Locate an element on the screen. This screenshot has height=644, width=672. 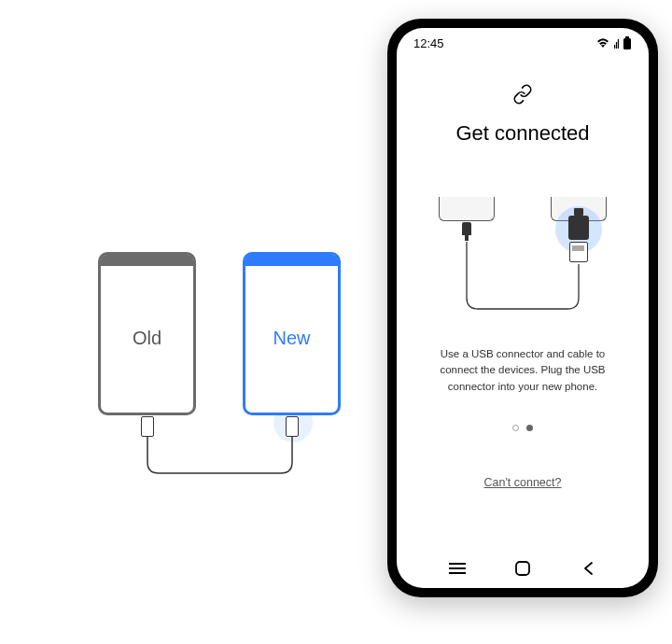
diagram-left-plug is located at coordinates (467, 229).